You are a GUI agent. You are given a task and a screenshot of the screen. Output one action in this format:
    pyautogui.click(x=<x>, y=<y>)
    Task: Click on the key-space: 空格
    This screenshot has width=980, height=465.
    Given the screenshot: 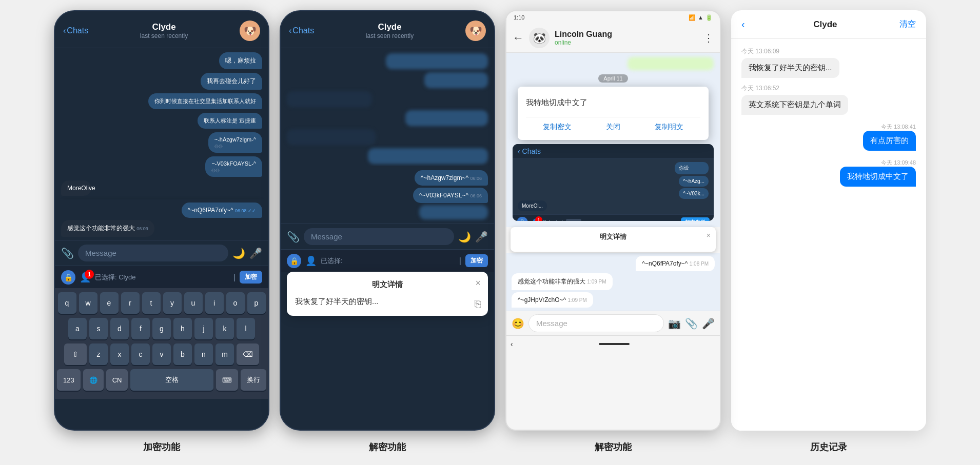 What is the action you would take?
    pyautogui.click(x=172, y=380)
    